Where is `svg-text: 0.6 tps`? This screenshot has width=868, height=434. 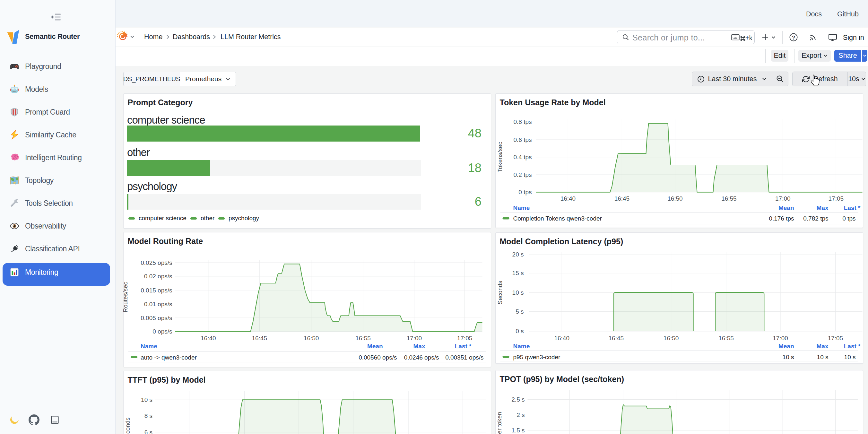 svg-text: 0.6 tps is located at coordinates (522, 140).